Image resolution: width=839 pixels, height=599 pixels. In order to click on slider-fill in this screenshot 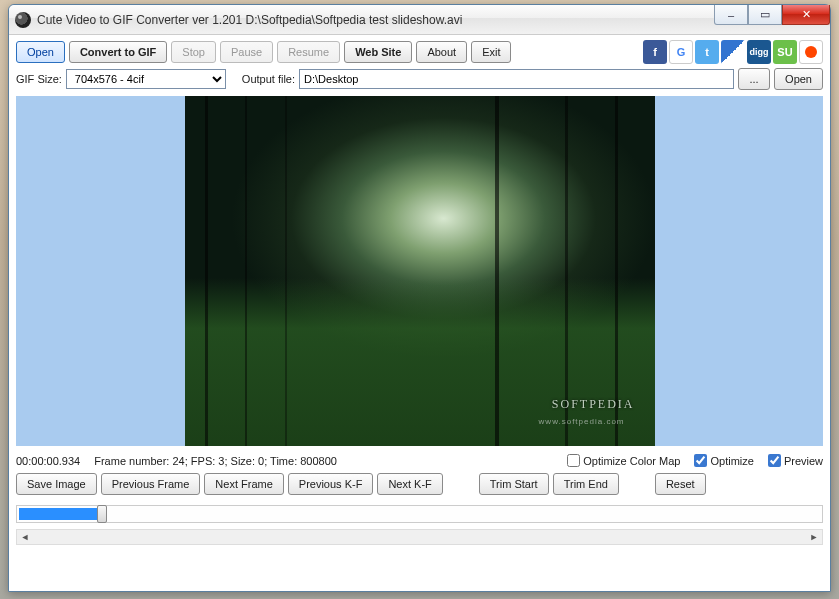, I will do `click(59, 514)`.